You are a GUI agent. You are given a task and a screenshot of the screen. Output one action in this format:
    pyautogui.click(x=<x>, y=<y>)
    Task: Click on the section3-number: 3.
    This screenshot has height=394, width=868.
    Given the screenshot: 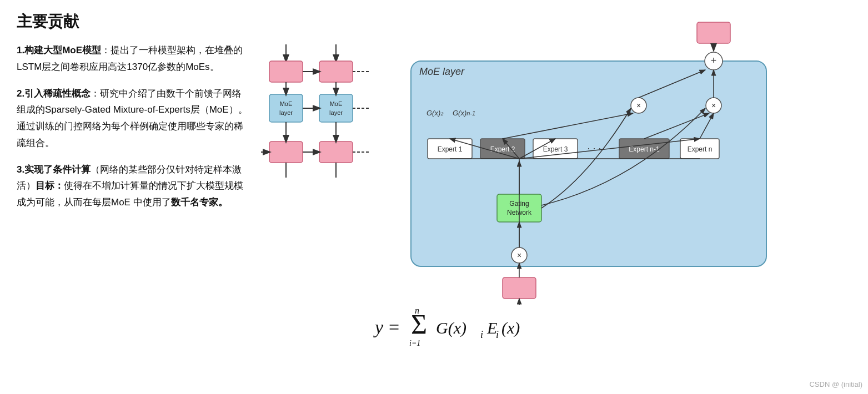 What is the action you would take?
    pyautogui.click(x=21, y=170)
    